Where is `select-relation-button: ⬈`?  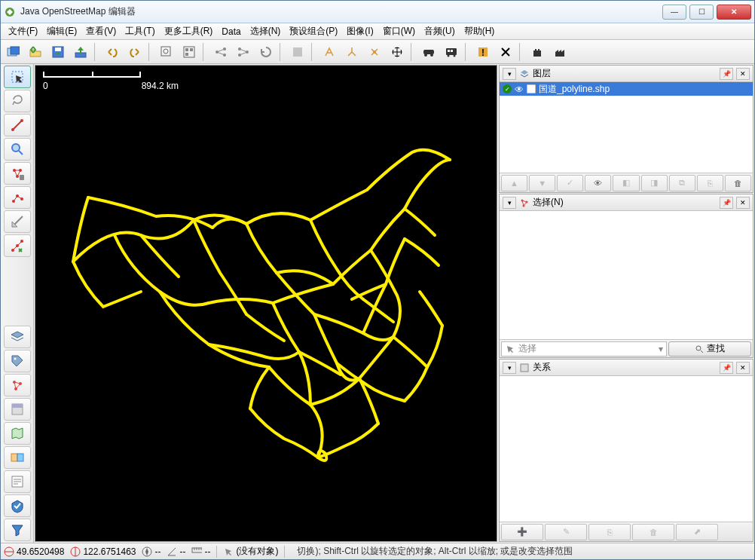
select-relation-button: ⬈ is located at coordinates (697, 532).